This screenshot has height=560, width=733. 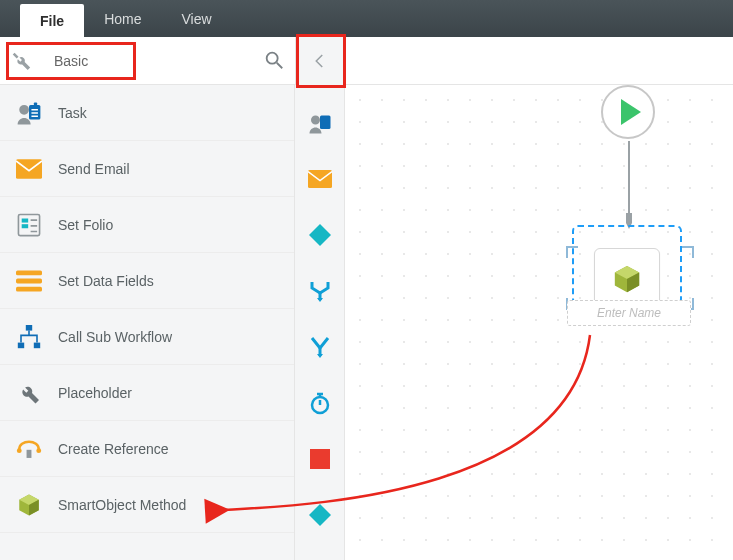 What do you see at coordinates (29, 281) in the screenshot?
I see `data-fields-icon` at bounding box center [29, 281].